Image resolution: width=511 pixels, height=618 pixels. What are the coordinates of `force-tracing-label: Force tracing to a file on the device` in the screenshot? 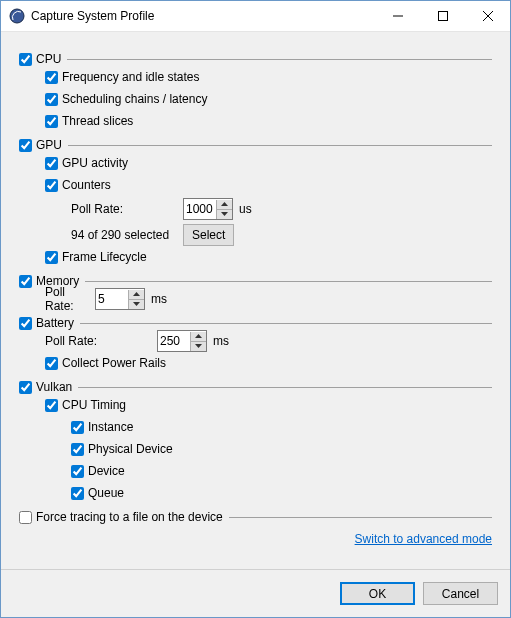 It's located at (130, 517).